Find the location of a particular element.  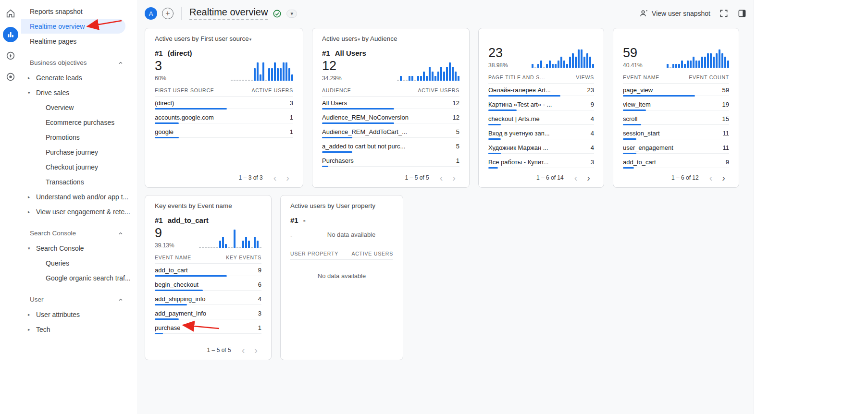

dimension-link: Audience is located at coordinates (384, 38).